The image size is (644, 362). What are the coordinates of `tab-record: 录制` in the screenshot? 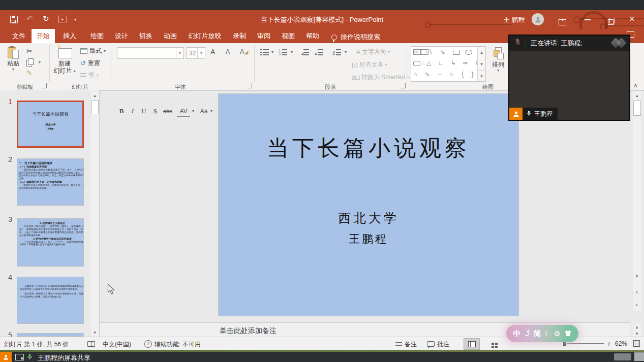 It's located at (239, 36).